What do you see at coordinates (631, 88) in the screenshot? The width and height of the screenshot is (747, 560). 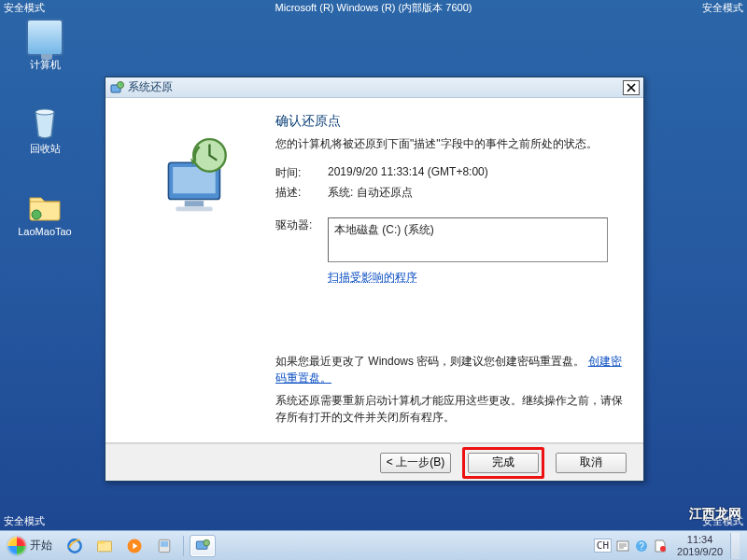 I see `close-icon` at bounding box center [631, 88].